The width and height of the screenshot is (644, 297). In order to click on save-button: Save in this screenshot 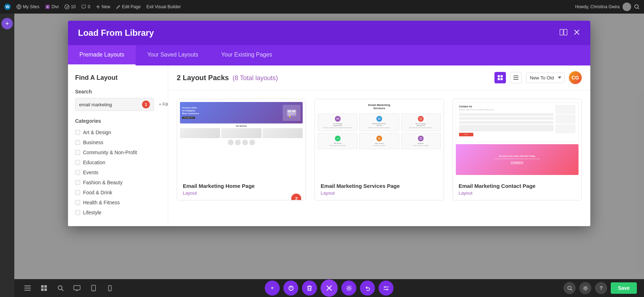, I will do `click(624, 288)`.